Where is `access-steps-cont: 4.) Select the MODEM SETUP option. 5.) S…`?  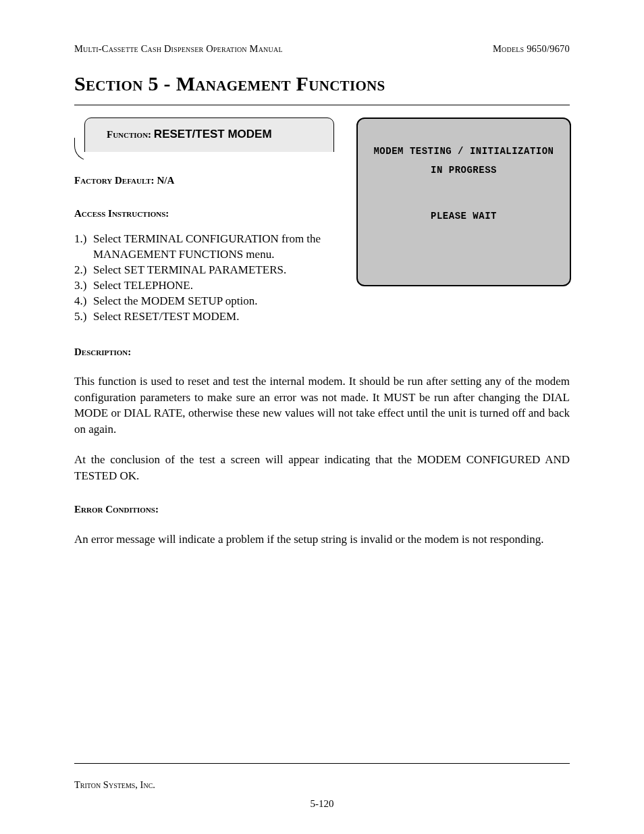
access-steps-cont: 4.) Select the MODEM SETUP option. 5.) S… is located at coordinates (322, 309).